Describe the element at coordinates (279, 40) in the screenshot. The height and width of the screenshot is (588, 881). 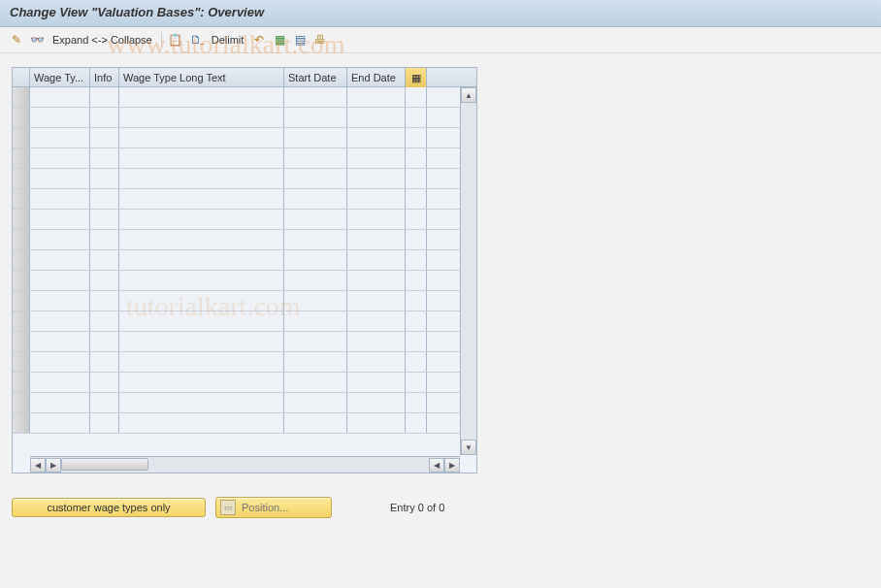
I see `select-all-icon: ▦` at that location.